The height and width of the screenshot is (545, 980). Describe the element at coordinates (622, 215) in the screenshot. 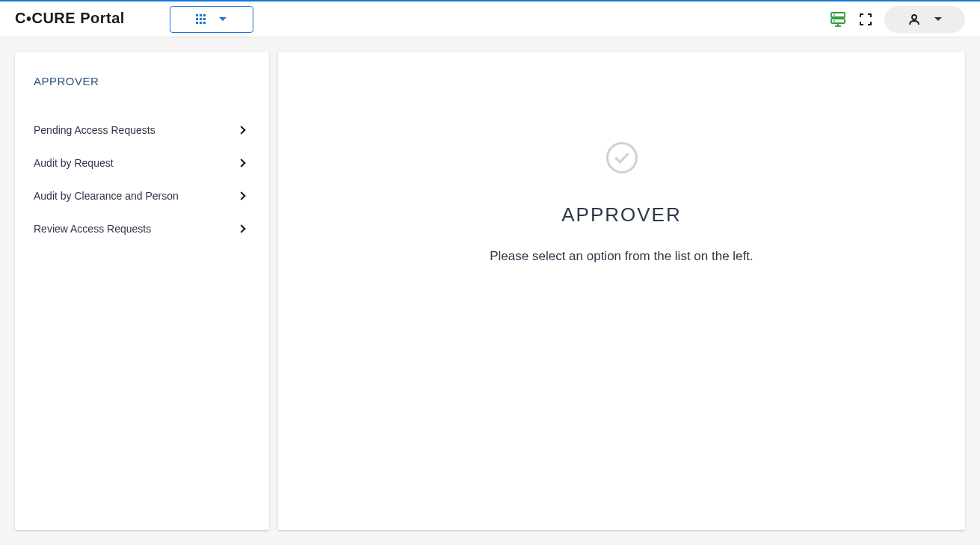

I see `main-title: APPROVER` at that location.